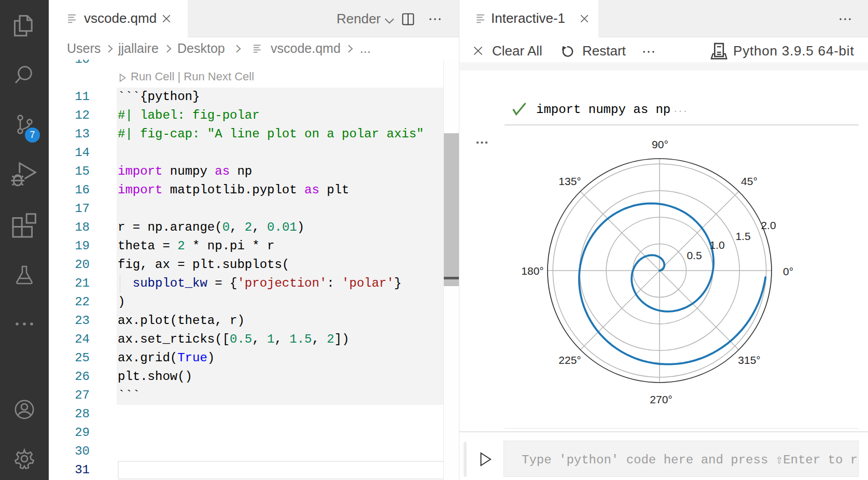 This screenshot has height=480, width=868. Describe the element at coordinates (768, 225) in the screenshot. I see `svg-text: 2.0` at that location.